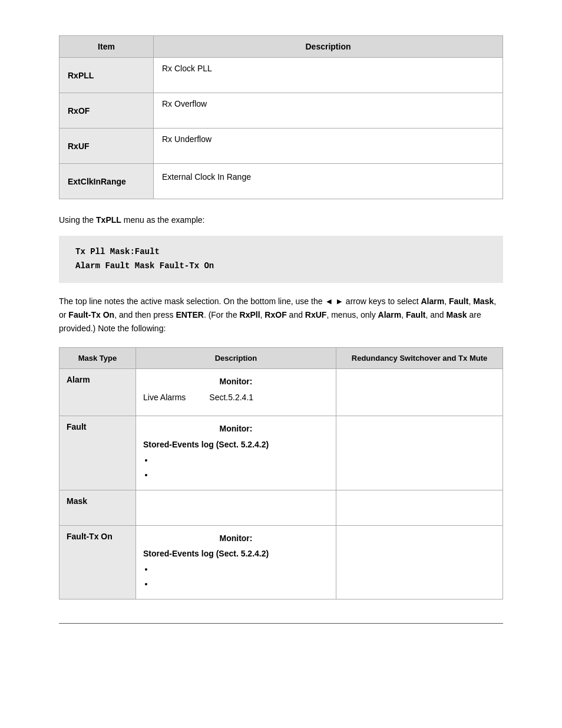 Image resolution: width=562 pixels, height=728 pixels. I want to click on desc-mask, so click(236, 508).